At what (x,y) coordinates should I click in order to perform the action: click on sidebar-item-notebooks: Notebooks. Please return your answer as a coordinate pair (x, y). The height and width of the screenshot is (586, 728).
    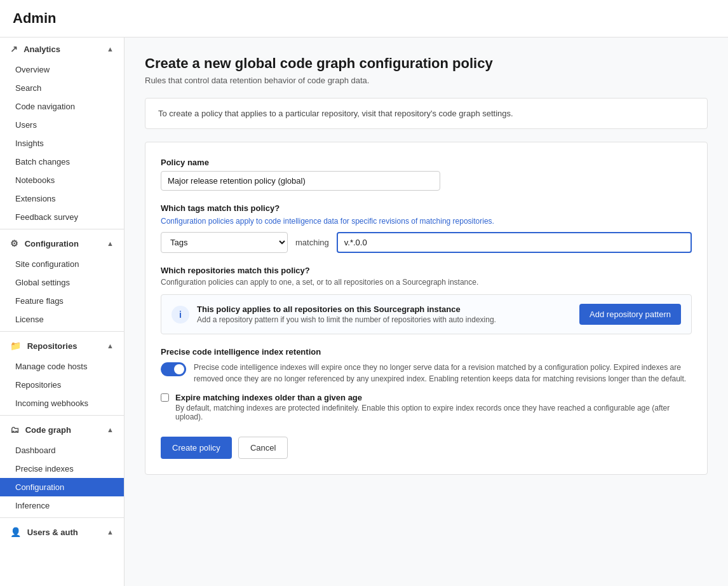
    Looking at the image, I should click on (62, 181).